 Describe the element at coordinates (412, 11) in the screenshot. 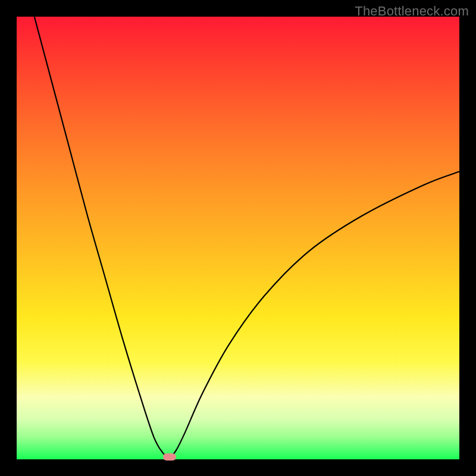

I see `watermark-text: TheBottleneck.com` at that location.